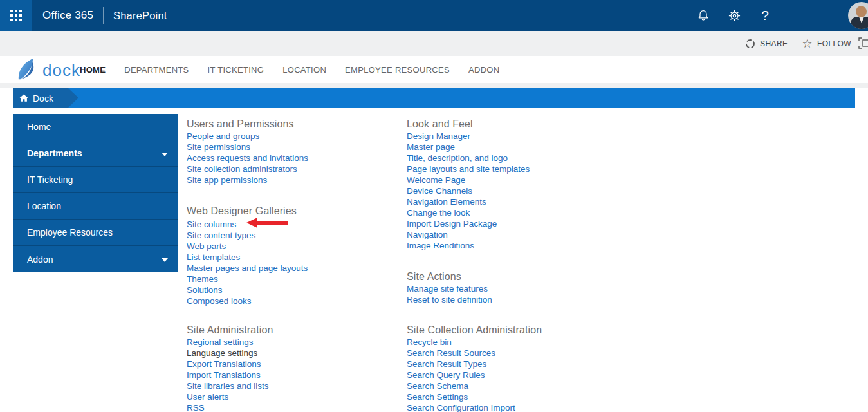 This screenshot has height=412, width=868. What do you see at coordinates (863, 43) in the screenshot?
I see `focus-content-icon` at bounding box center [863, 43].